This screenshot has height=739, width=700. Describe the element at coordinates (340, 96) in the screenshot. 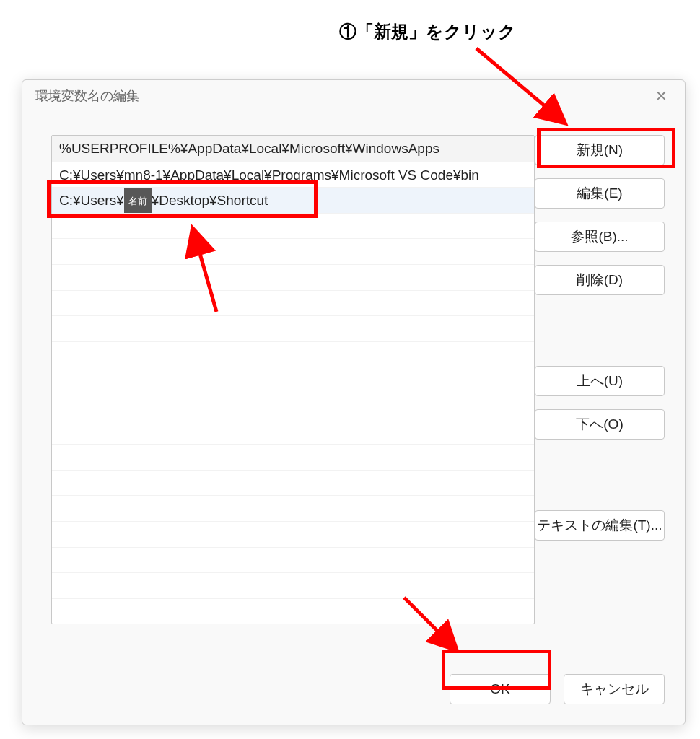

I see `dialog-title: 環境変数名の編集` at that location.